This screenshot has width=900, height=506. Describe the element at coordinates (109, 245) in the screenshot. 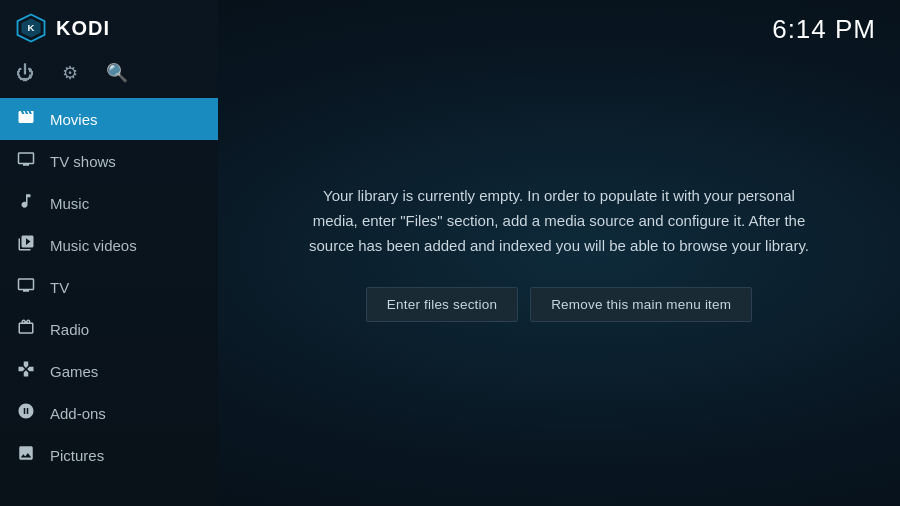

I see `sidebar-item-musicvideos: Music videos` at that location.